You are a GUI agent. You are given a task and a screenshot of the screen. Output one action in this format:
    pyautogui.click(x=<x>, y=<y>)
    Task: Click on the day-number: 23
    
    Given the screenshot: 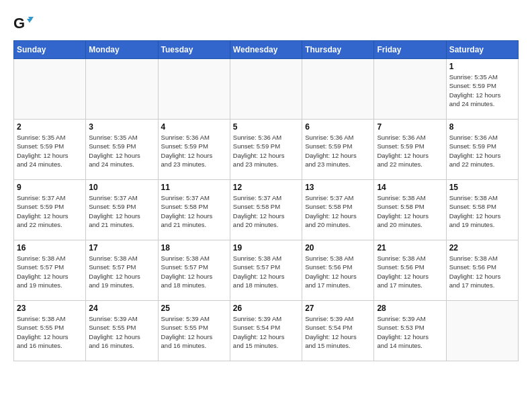 What is the action you would take?
    pyautogui.click(x=50, y=308)
    